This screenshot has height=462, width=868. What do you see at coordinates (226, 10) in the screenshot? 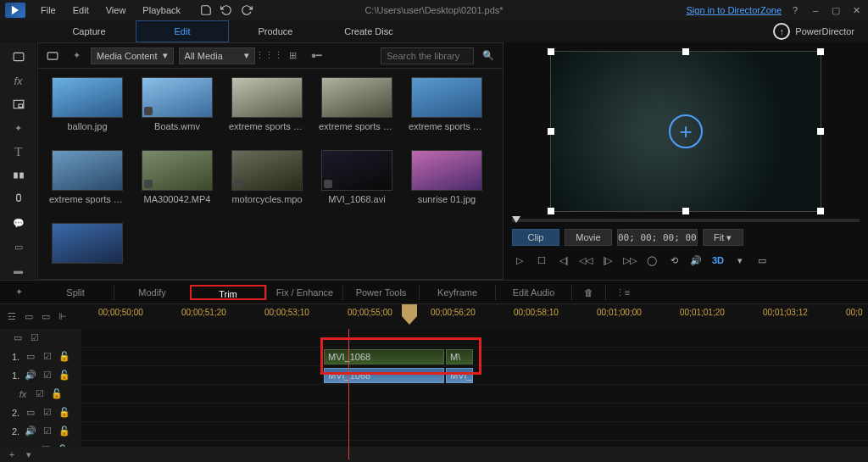
I see `undo-icon` at bounding box center [226, 10].